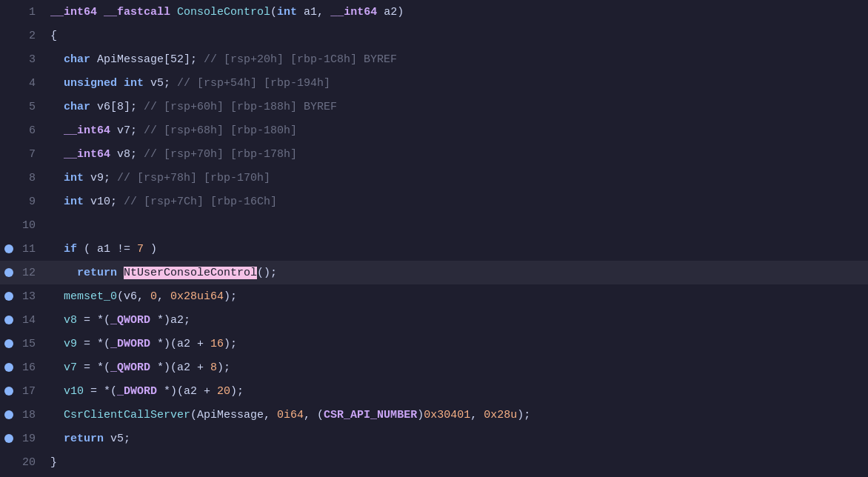 This screenshot has width=868, height=477. I want to click on line-content: return v5;, so click(456, 438).